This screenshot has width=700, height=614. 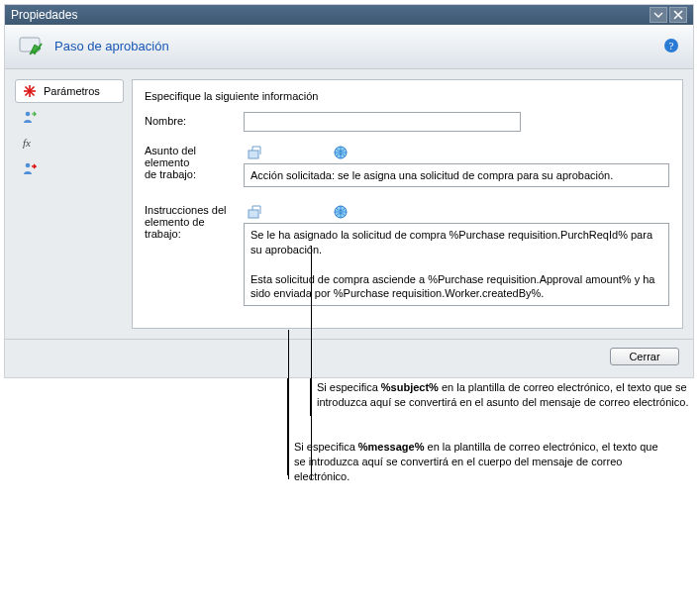 I want to click on instructions-label-l1: Instrucciones del, so click(x=194, y=210).